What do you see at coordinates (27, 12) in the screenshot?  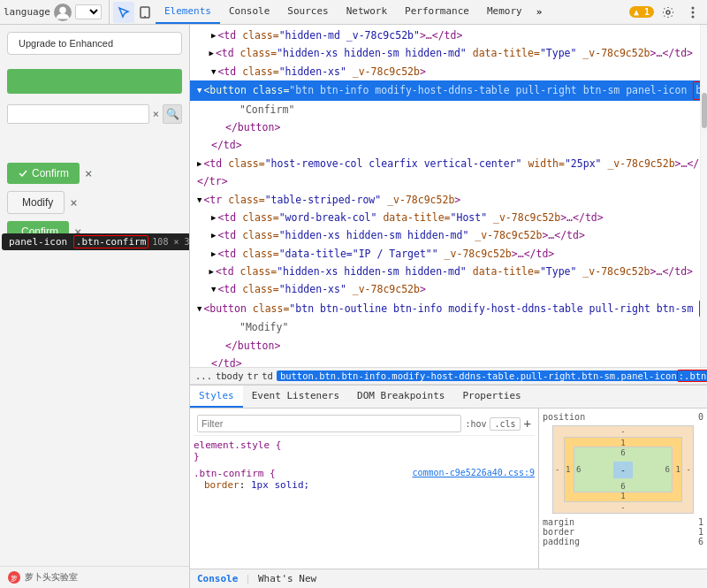 I see `language-label: language` at bounding box center [27, 12].